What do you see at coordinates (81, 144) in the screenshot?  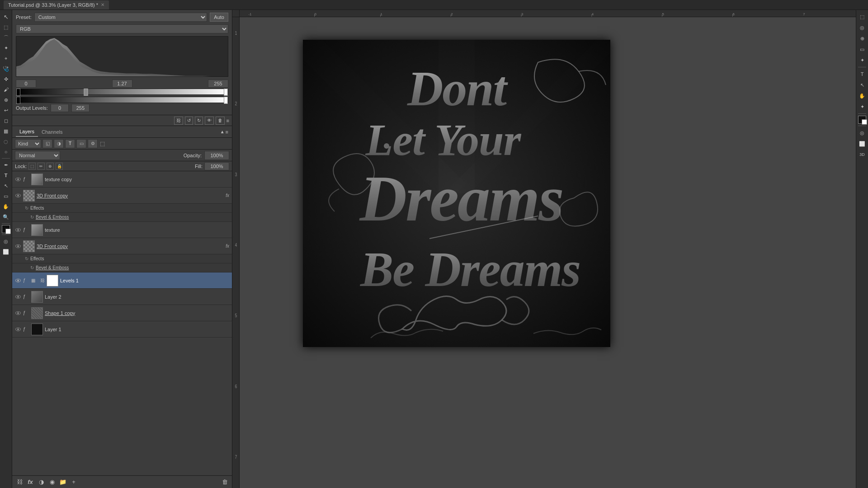 I see `filter-shape-btn: ▭` at bounding box center [81, 144].